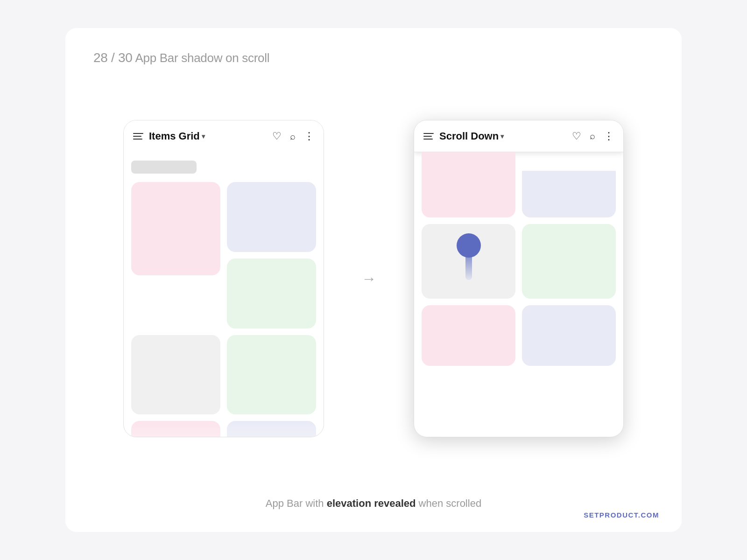  I want to click on grid-item-lavender-r1, so click(569, 194).